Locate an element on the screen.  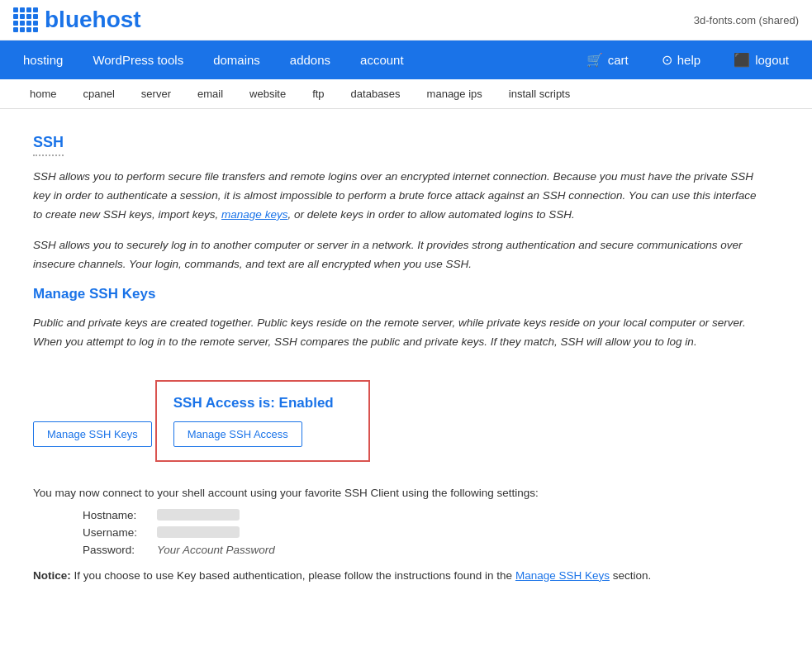
connect-text: You may now connect to your shell accoun… is located at coordinates (397, 492).